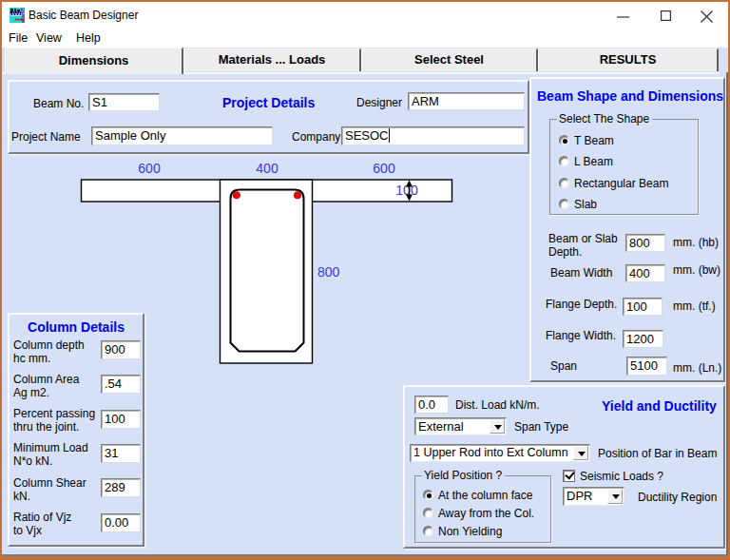 The width and height of the screenshot is (730, 560). I want to click on beam-width-input: 400, so click(645, 274).